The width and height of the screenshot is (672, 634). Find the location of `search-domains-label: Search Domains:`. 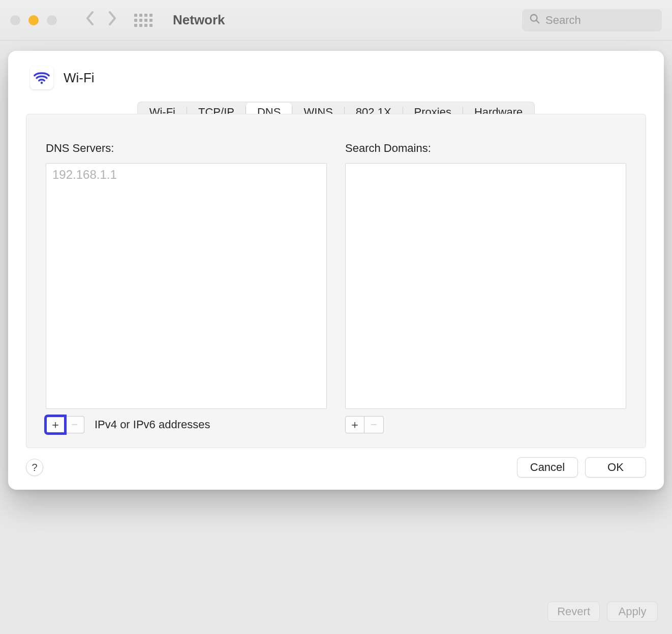

search-domains-label: Search Domains: is located at coordinates (486, 148).